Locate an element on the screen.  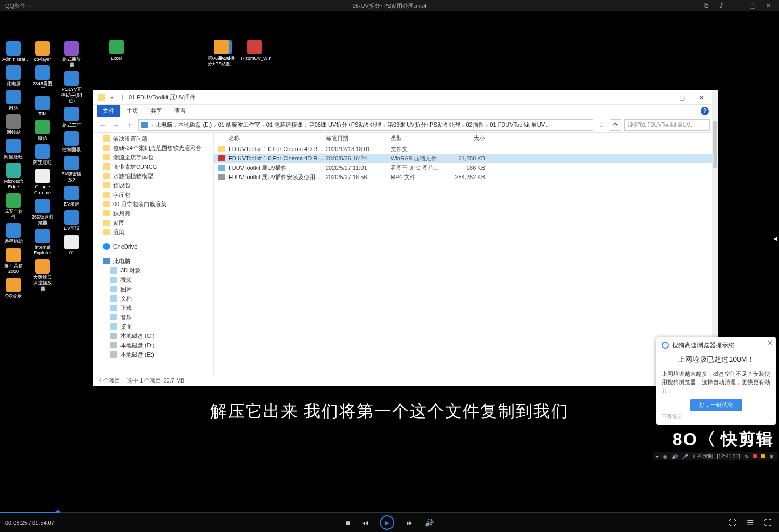
path-dropdown-icon: ⌄ is located at coordinates (601, 125).